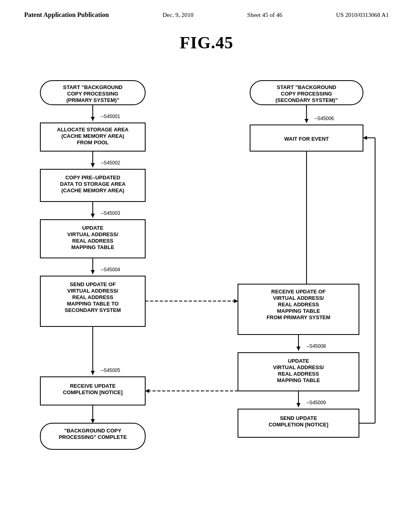  I want to click on svg-text: SEND UPDATE, so click(298, 418).